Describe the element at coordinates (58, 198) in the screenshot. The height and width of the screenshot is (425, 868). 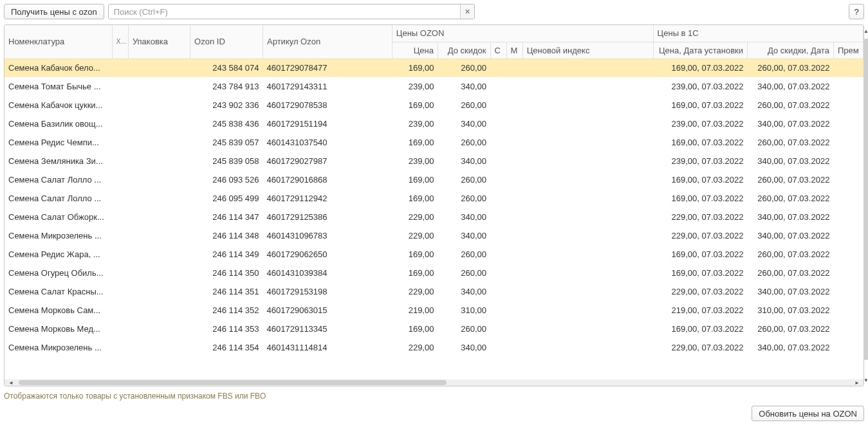
I see `cell-nomenclature: Семена Салат Лолло ...` at that location.